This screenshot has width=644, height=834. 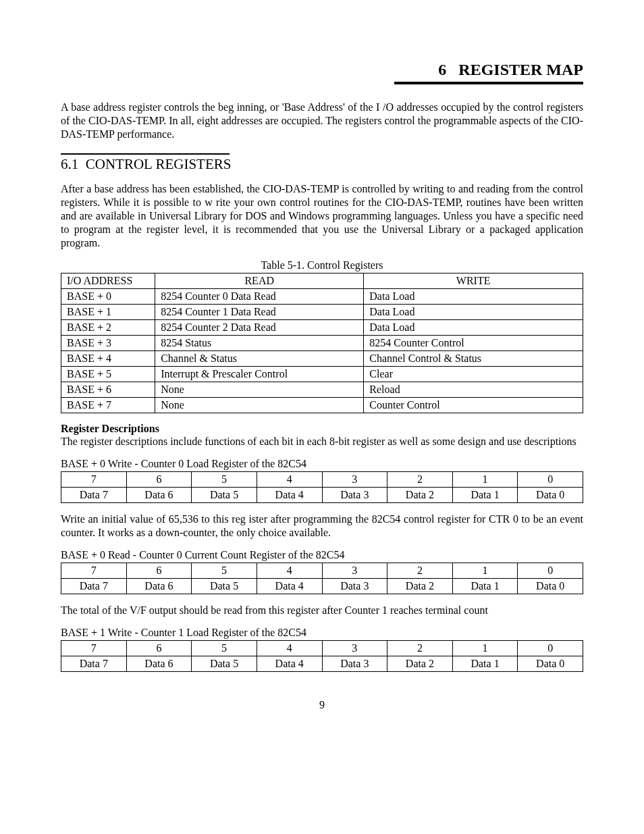 I want to click on chapter-header: 6 REGISTER MAP, so click(x=322, y=70).